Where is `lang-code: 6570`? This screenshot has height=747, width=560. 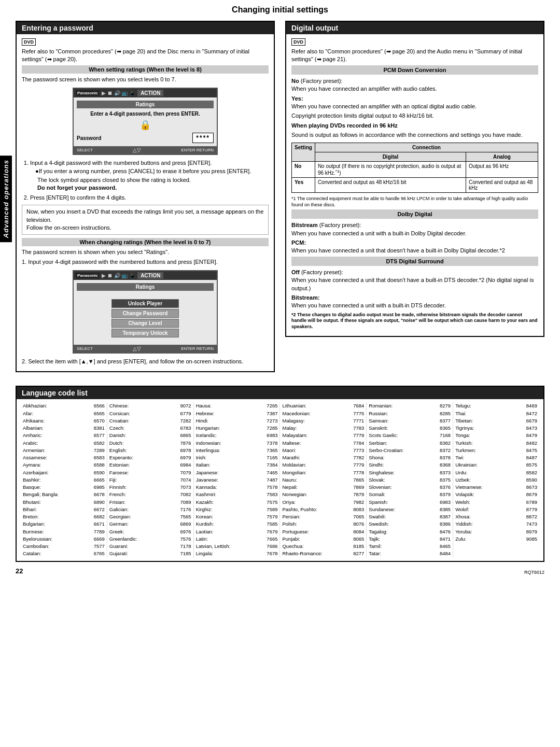
lang-code: 6570 is located at coordinates (95, 421).